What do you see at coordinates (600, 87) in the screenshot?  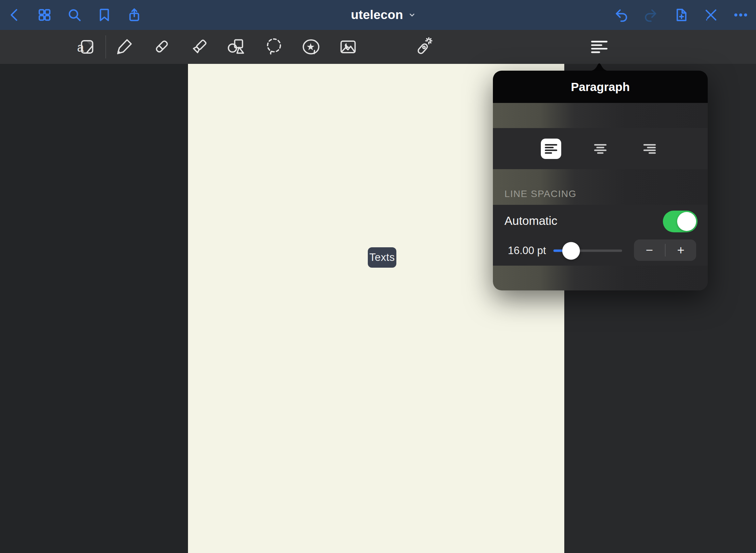 I see `popup-title: Paragraph` at bounding box center [600, 87].